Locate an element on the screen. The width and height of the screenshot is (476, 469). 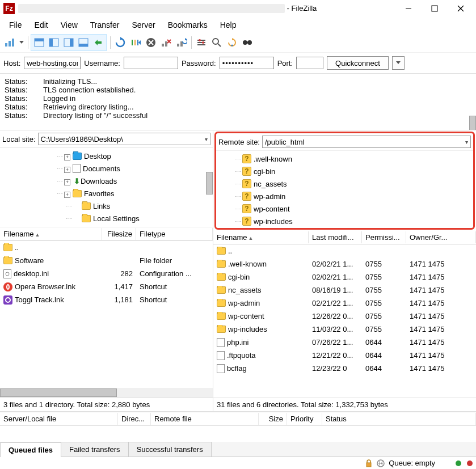
list-item: wp-admin02/21/22 1...07551471 1475 is located at coordinates (345, 303).